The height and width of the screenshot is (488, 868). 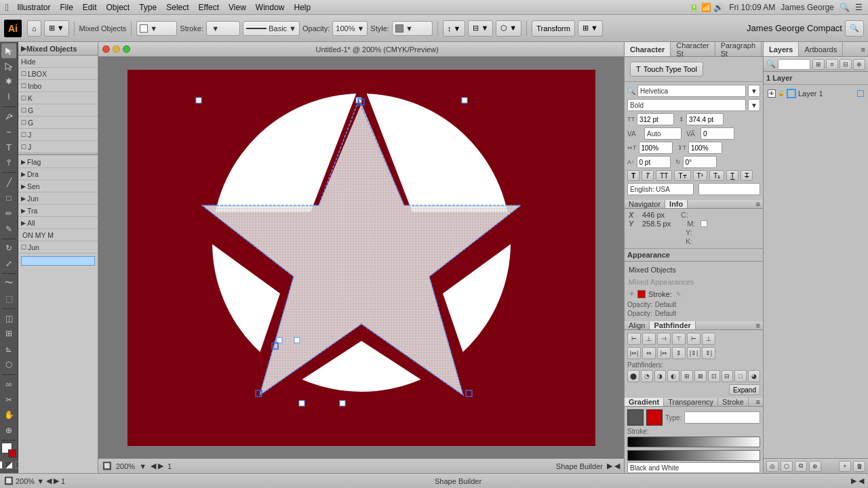 What do you see at coordinates (772, 94) in the screenshot?
I see `layer-visibility-btn: 👁` at bounding box center [772, 94].